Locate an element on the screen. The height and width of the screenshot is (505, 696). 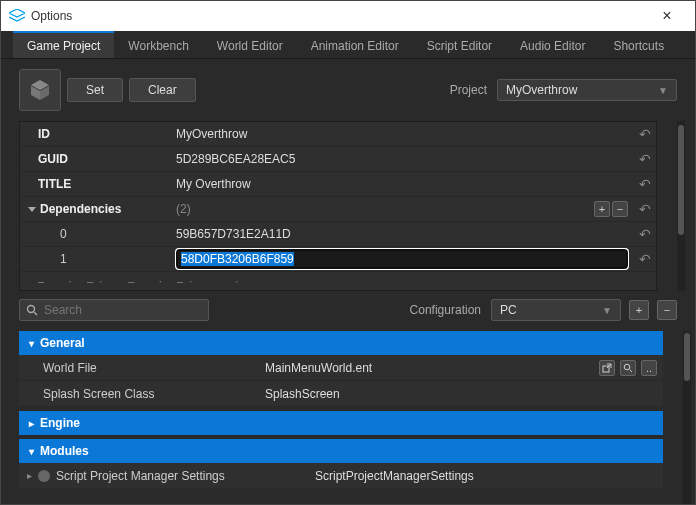
truncated-row: – · – ·– · – · · is located at coordinates (338, 281).